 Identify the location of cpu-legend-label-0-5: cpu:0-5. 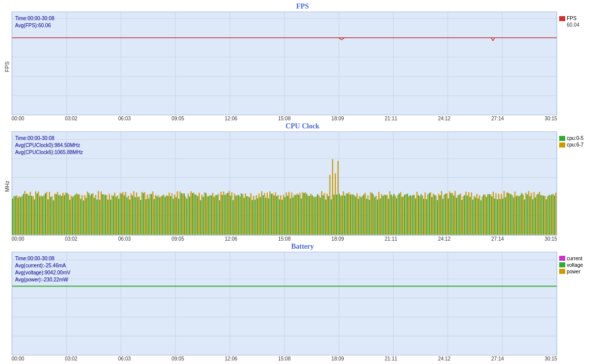
(575, 138).